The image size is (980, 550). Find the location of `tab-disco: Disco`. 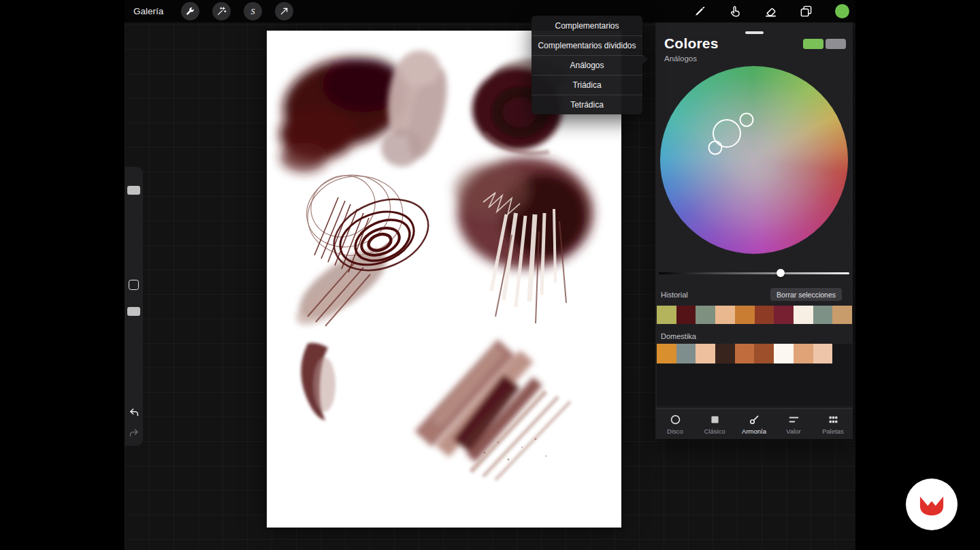

tab-disco: Disco is located at coordinates (675, 424).